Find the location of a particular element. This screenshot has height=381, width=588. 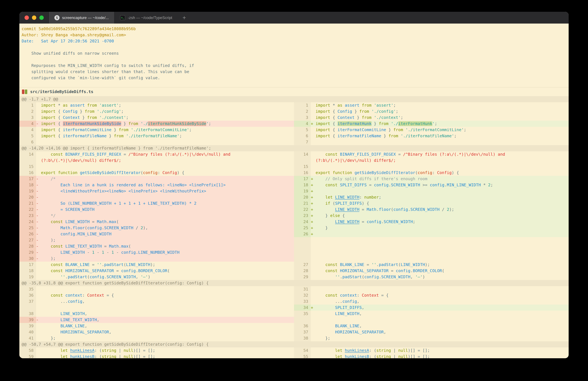

line-number: 37 is located at coordinates (28, 301).